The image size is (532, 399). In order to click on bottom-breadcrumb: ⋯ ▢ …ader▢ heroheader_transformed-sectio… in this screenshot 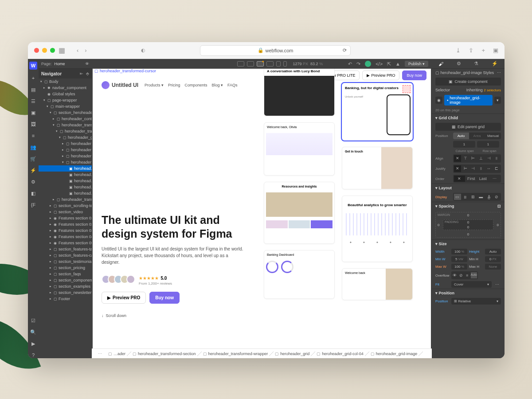, I will do `click(262, 353)`.